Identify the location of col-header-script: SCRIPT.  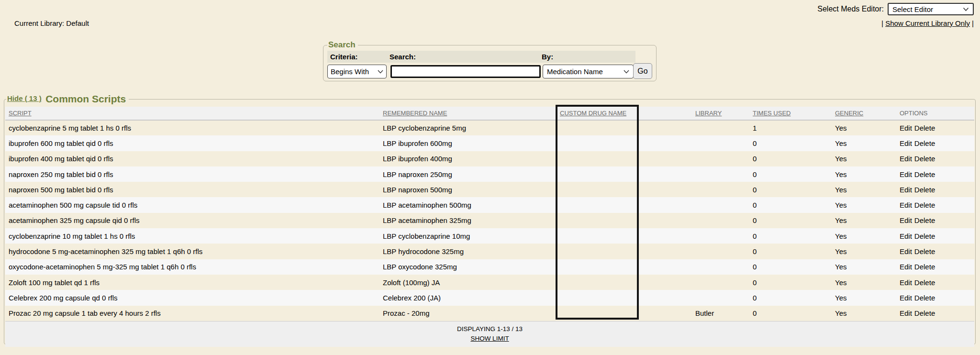
(20, 113).